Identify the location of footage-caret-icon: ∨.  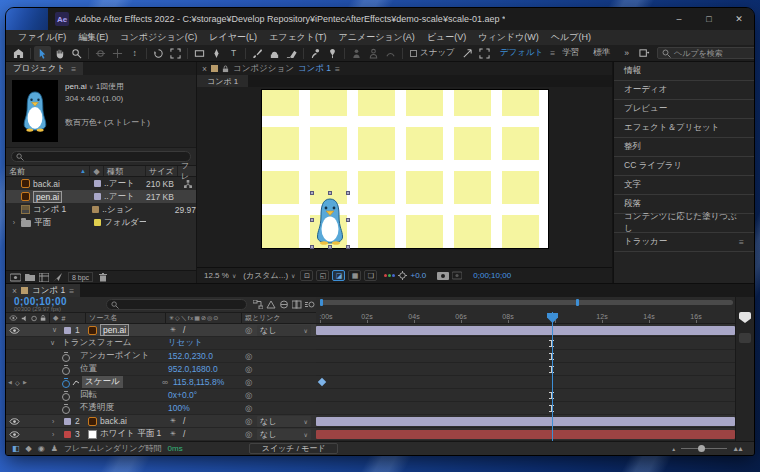
(91, 87).